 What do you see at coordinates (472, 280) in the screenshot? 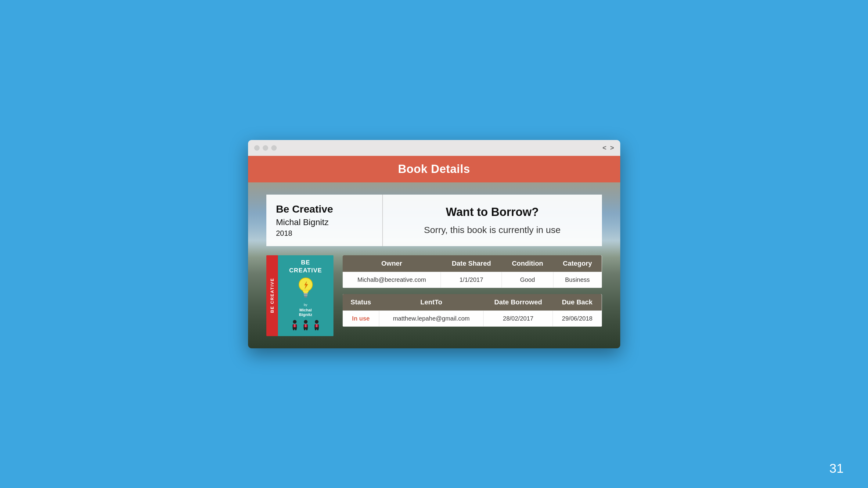
I see `table-row: Michalb@becreative.com 1/1/2017 Good Bus…` at bounding box center [472, 280].